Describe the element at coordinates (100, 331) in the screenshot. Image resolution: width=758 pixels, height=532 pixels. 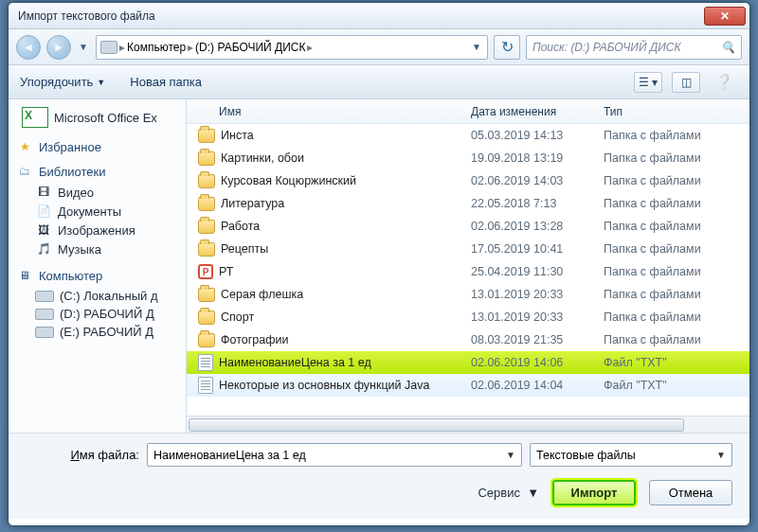
I see `sidebar-drive-e: (E:) РАБОЧИЙ Д` at that location.